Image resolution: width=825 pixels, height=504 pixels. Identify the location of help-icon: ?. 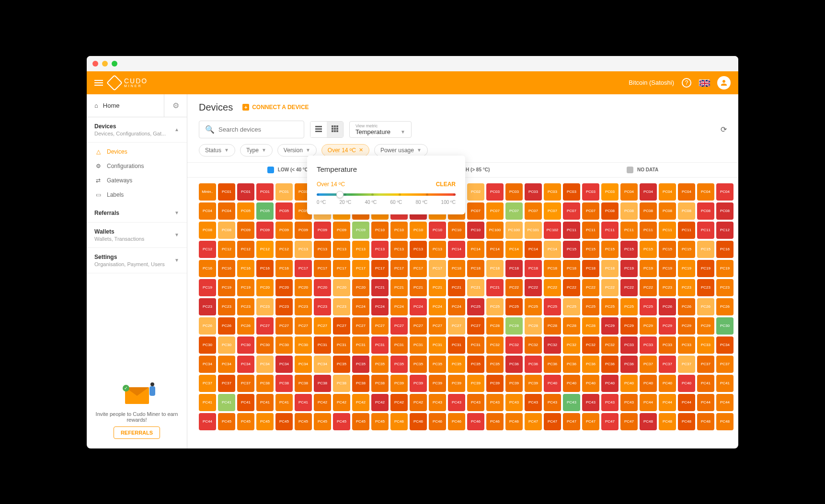
(687, 83).